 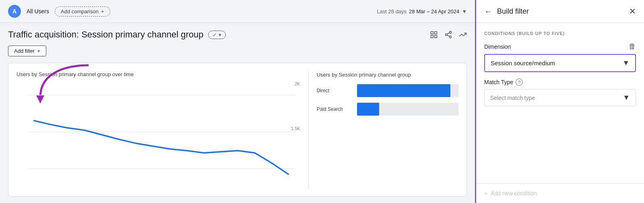 What do you see at coordinates (488, 11) in the screenshot?
I see `back-icon: ←` at bounding box center [488, 11].